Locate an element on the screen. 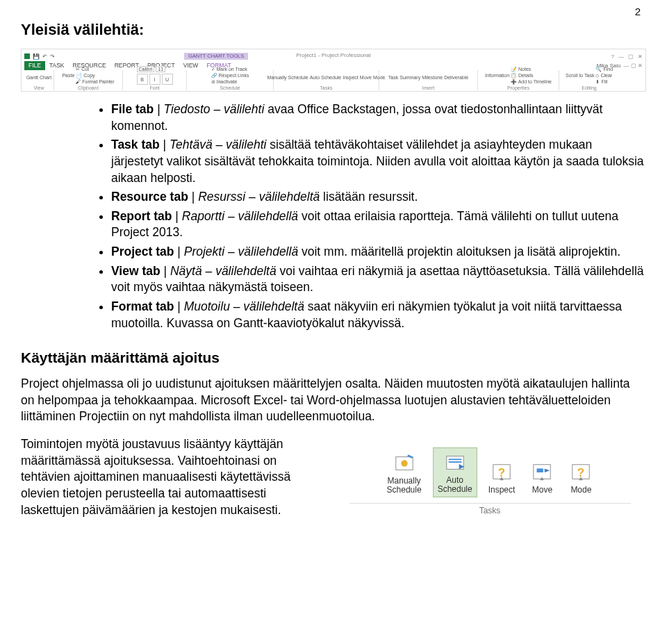 The height and width of the screenshot is (644, 667). minimize-icon: — is located at coordinates (621, 57).